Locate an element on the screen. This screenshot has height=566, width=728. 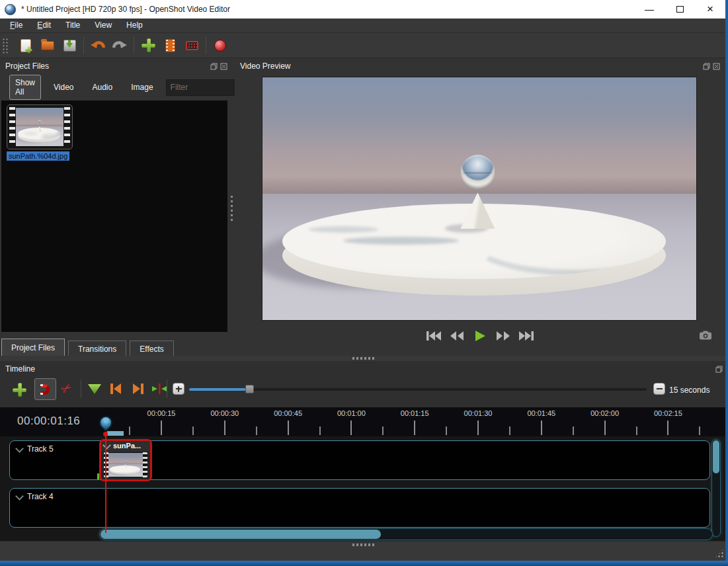
previous-marker-icon is located at coordinates (116, 389).